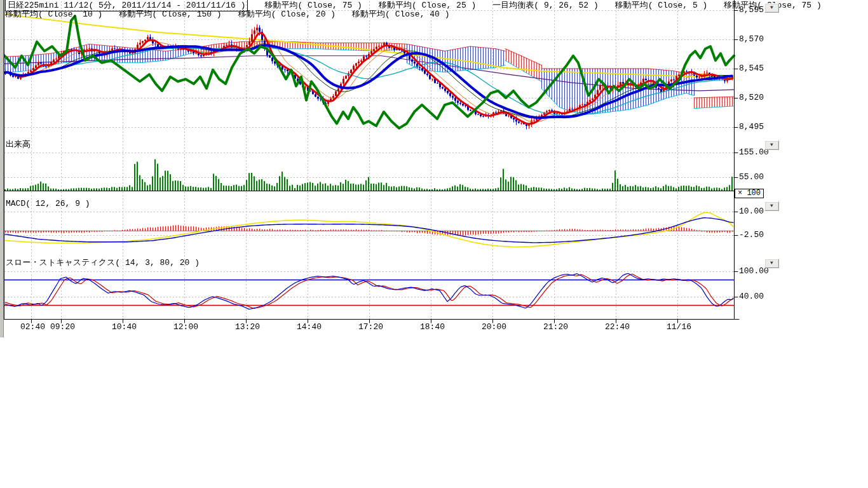 This screenshot has height=488, width=868. I want to click on indicator-legend: 日経225mini 11/12( 5分, 2011/11/14 - 2011/1…, so click(413, 10).